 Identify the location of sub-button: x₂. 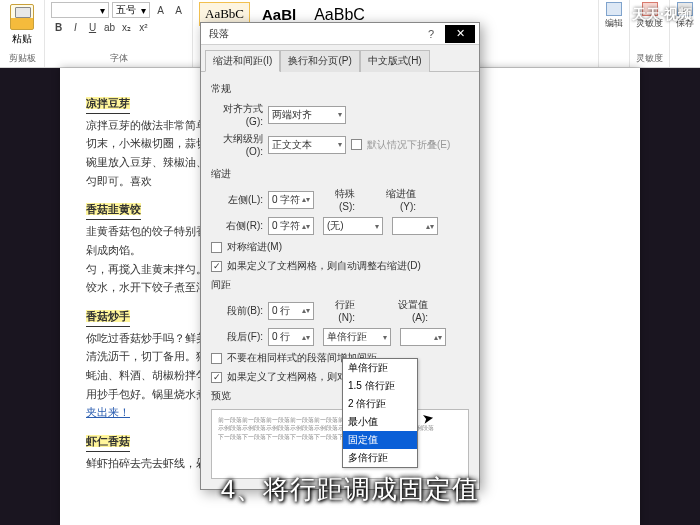
(126, 28).